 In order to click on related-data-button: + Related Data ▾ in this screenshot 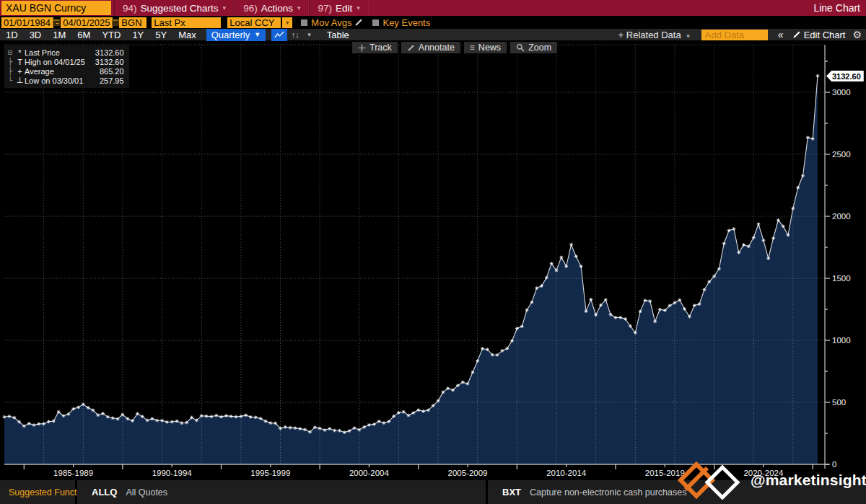, I will do `click(654, 35)`.